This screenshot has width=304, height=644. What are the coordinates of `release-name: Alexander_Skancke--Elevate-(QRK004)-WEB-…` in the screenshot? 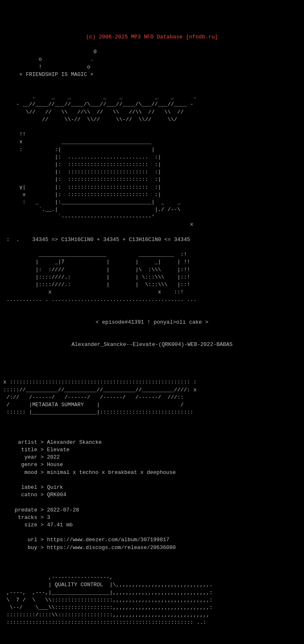 It's located at (152, 341).